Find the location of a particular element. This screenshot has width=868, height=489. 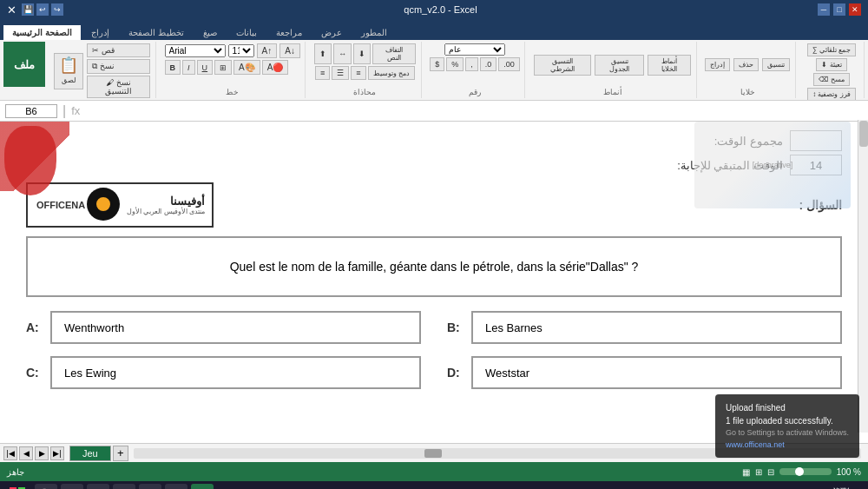

tab-view: عرض is located at coordinates (332, 33).